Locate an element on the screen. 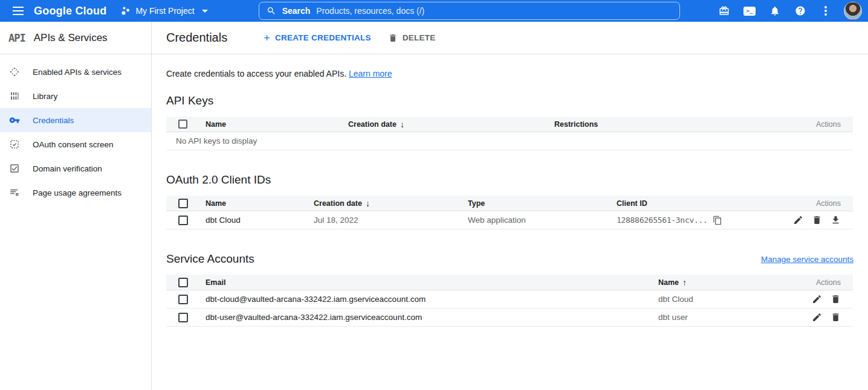  sidebar-item-library: Library is located at coordinates (76, 96).